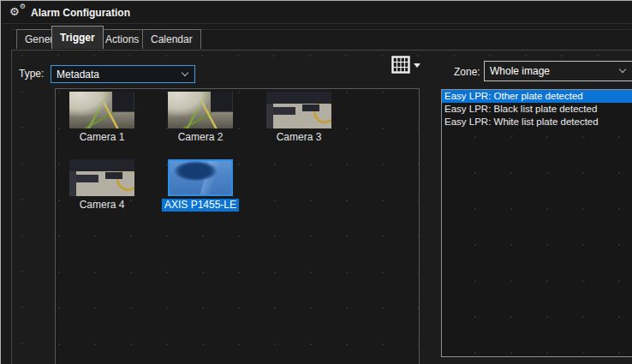 The image size is (632, 364). I want to click on camera-item: AXIS P1455-LE, so click(218, 193).